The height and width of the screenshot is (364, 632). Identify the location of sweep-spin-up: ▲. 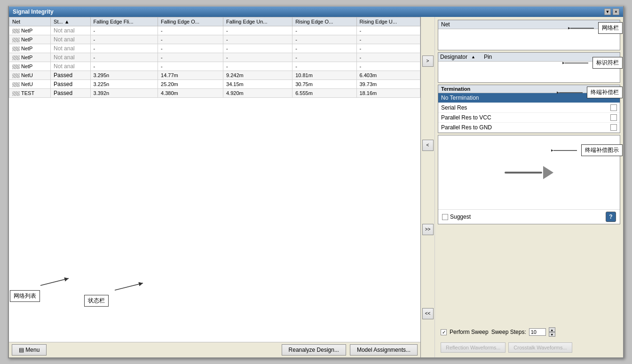
(552, 330).